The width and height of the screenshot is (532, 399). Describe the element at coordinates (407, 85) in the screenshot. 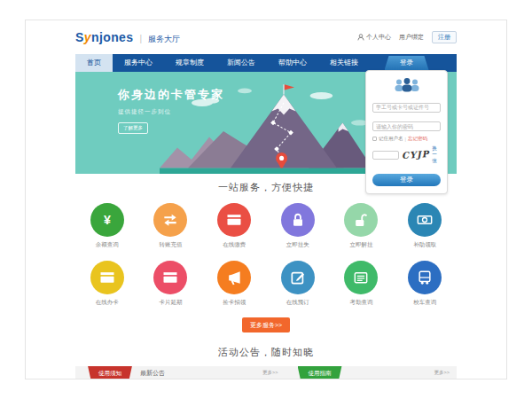

I see `users-icon` at that location.